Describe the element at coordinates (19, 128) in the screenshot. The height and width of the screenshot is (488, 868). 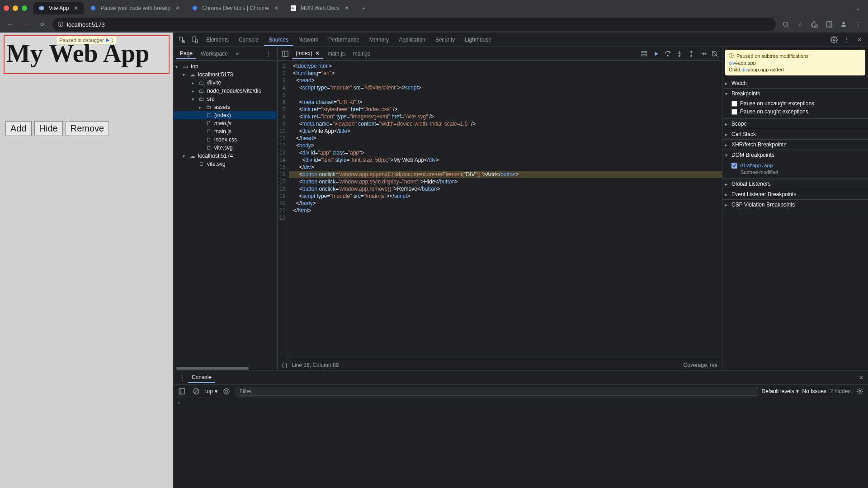
I see `add-button: Add` at that location.